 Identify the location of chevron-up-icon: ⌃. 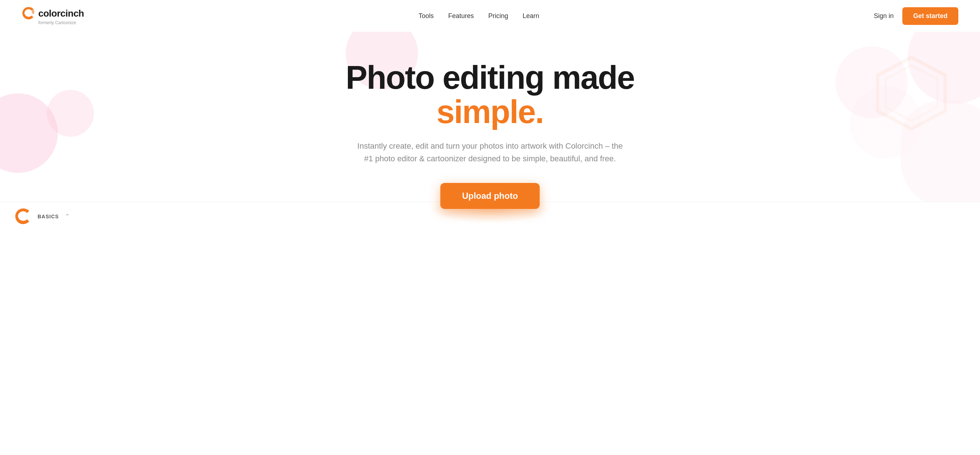
(67, 217).